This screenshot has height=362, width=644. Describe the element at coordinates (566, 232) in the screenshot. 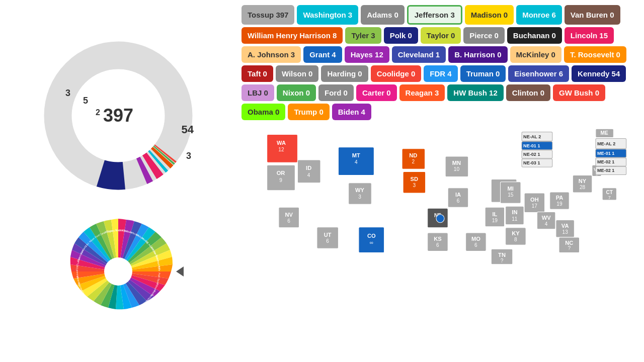

I see `svg-text: 13` at that location.